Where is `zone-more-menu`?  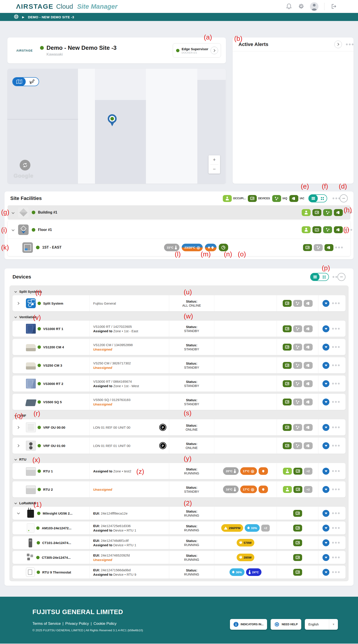
zone-more-menu is located at coordinates (336, 248).